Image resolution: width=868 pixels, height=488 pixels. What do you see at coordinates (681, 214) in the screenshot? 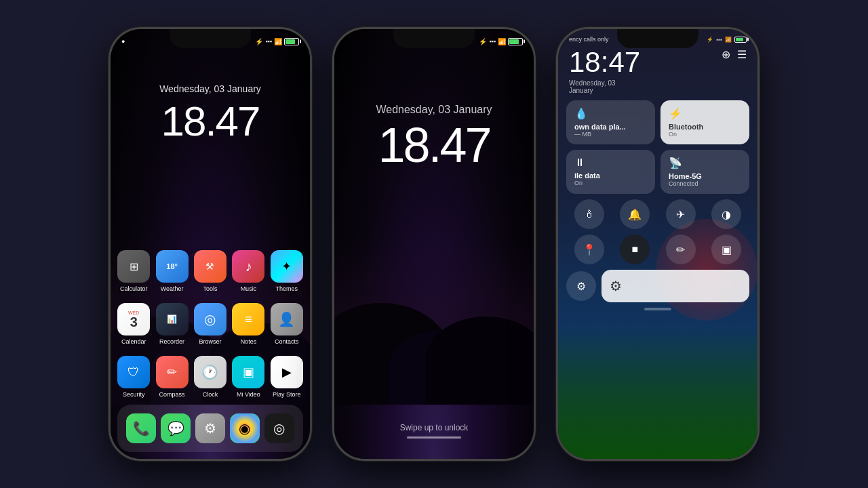
I see `airplane-btn: ✈` at bounding box center [681, 214].